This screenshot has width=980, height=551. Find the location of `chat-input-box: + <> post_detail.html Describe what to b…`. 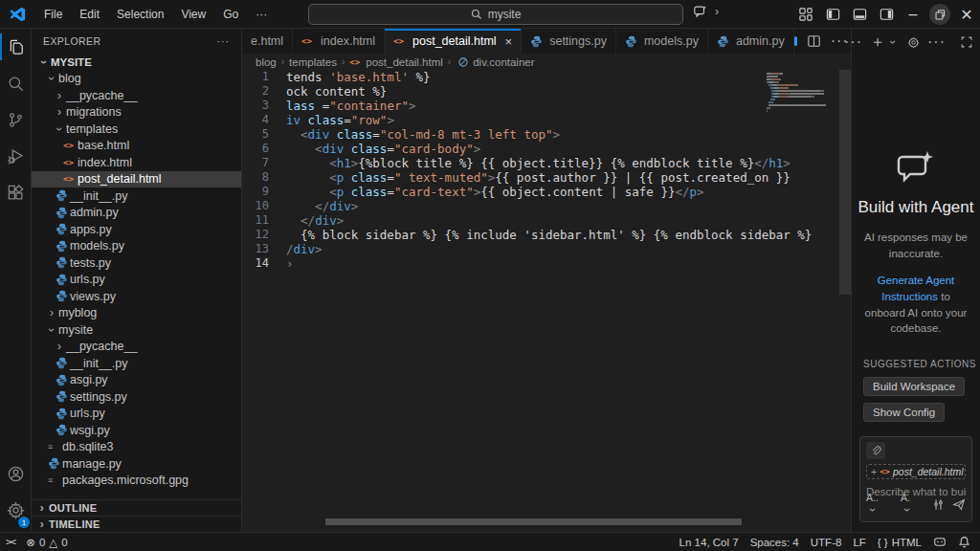

chat-input-box: + <> post_detail.html Describe what to b… is located at coordinates (916, 479).